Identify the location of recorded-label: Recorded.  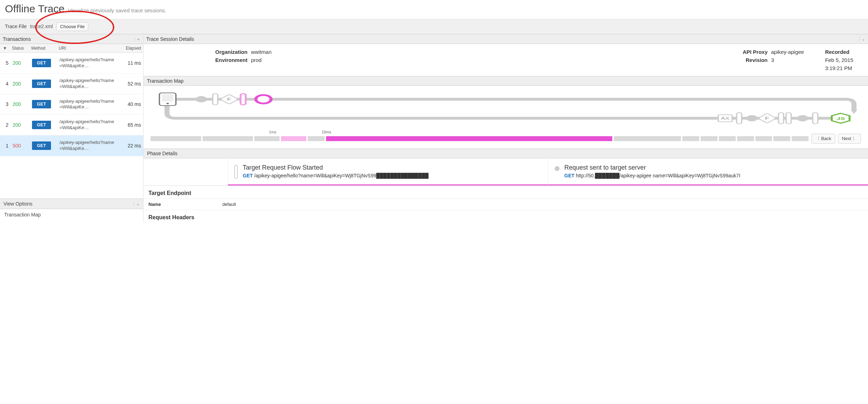
(839, 52).